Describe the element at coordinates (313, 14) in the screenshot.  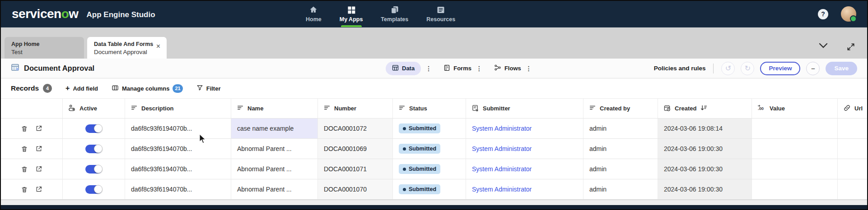
I see `nav-item-home: Home` at that location.